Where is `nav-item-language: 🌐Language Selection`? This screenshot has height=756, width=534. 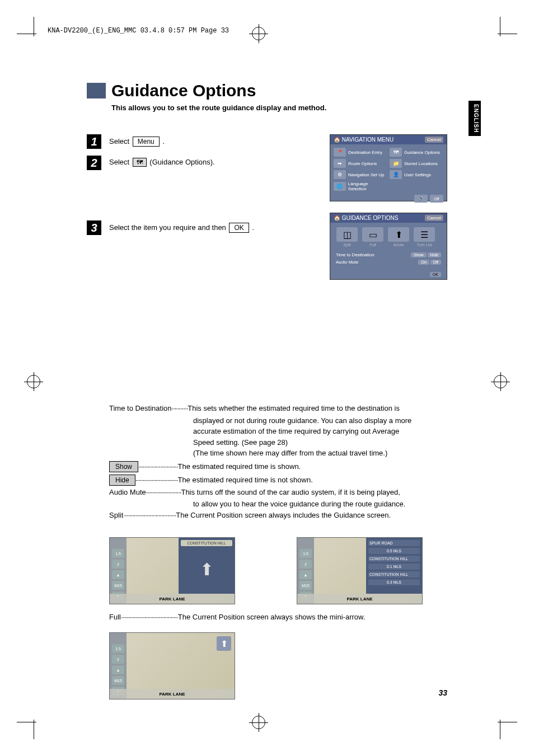 nav-item-language: 🌐Language Selection is located at coordinates (360, 186).